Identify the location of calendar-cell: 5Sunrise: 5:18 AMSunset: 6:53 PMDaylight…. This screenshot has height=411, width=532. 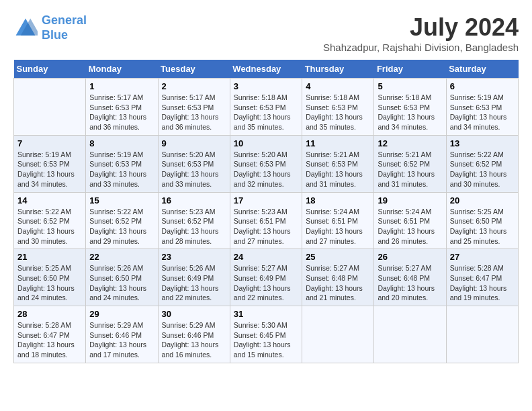
(410, 107).